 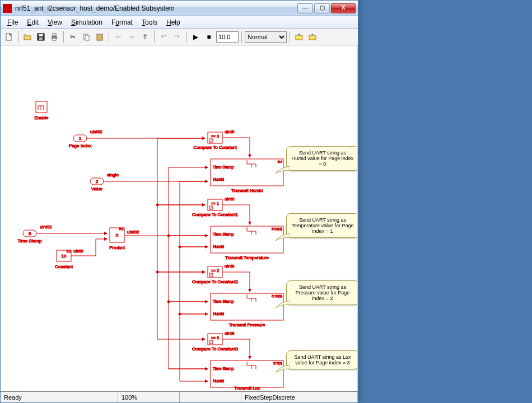 I want to click on status-zoom: 100%, so click(x=149, y=397).